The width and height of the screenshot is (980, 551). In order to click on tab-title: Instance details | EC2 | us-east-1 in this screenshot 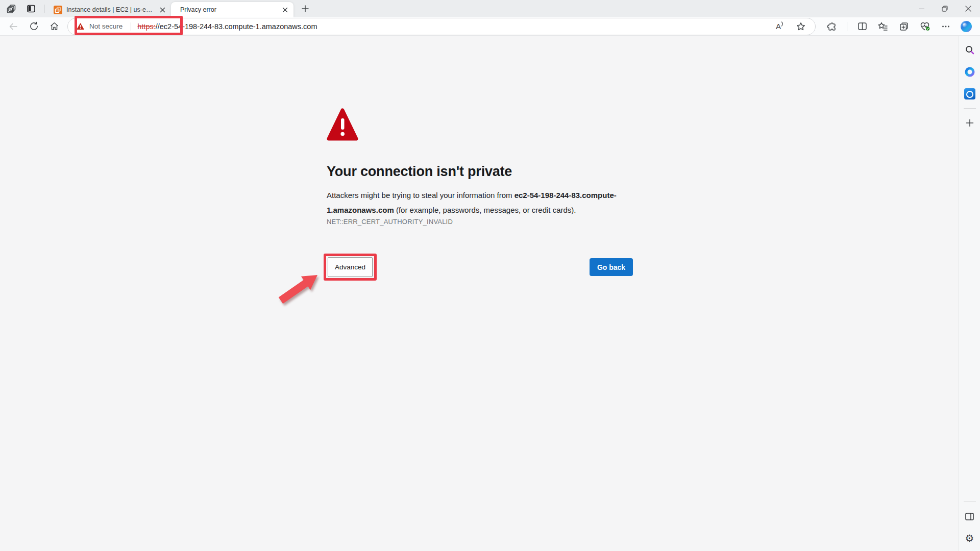, I will do `click(110, 10)`.